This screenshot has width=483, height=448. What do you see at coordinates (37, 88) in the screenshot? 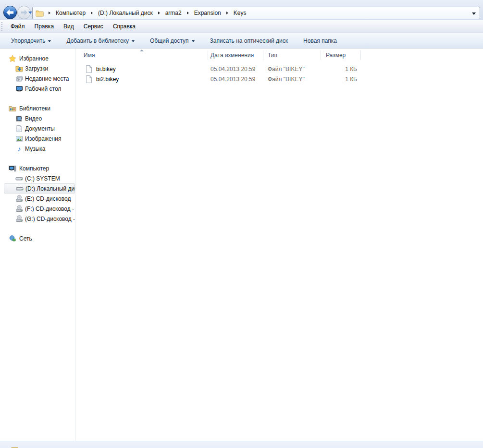
I see `sidebar-item-desktop: Рабочий стол` at bounding box center [37, 88].